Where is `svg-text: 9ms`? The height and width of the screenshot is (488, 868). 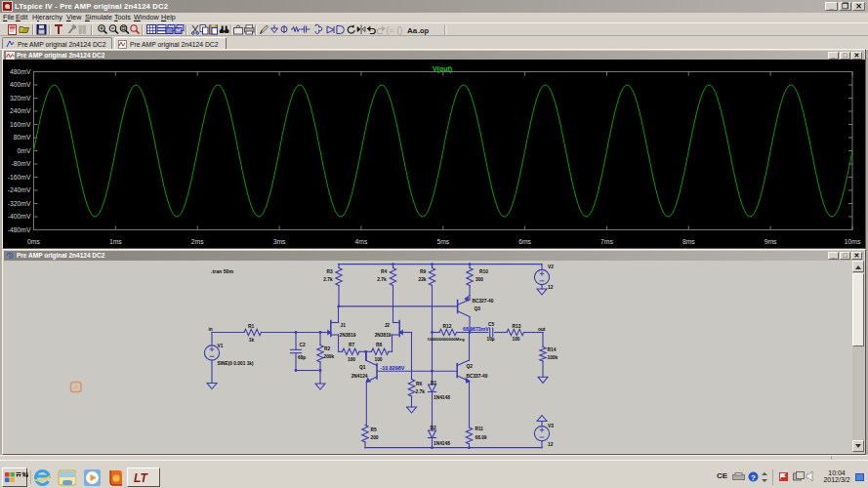
svg-text: 9ms is located at coordinates (771, 242).